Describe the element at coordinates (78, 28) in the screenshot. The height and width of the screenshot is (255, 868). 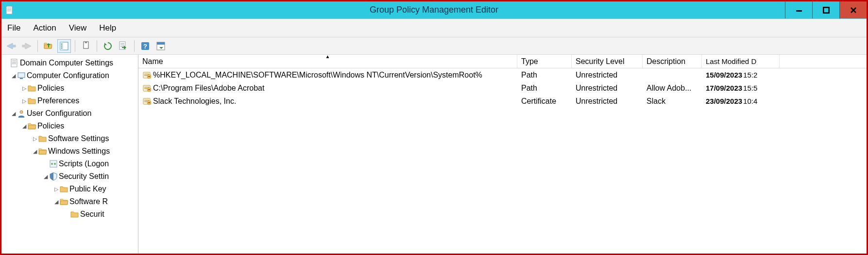
I see `menu-view: View` at that location.